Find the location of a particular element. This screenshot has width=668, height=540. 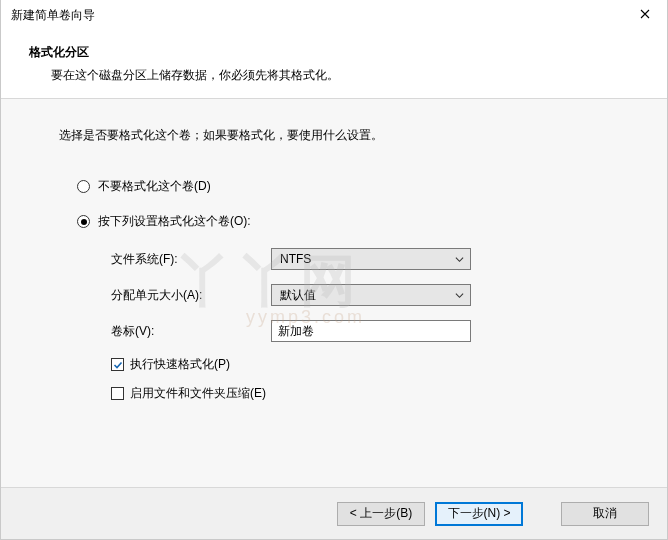

radio-no-format-label: 不要格式化这个卷(D) is located at coordinates (154, 186).